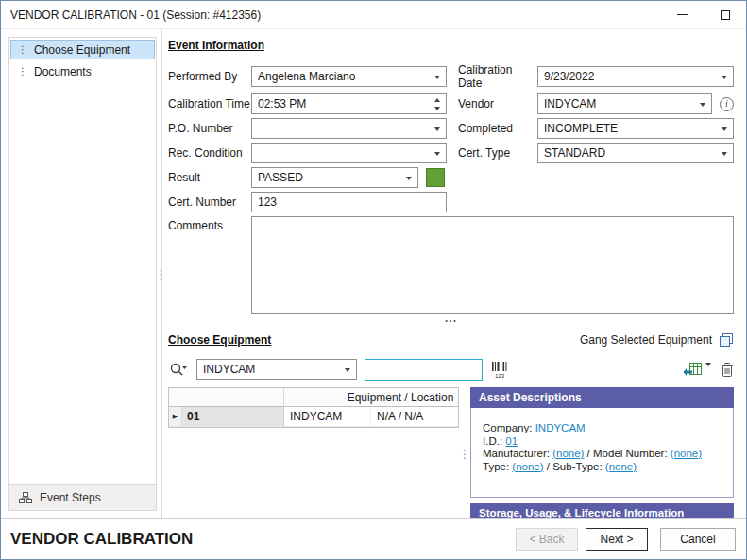 The height and width of the screenshot is (560, 747). What do you see at coordinates (451, 340) in the screenshot?
I see `choose-equipment-header: Choose Equipment Gang Selected Equipment` at bounding box center [451, 340].